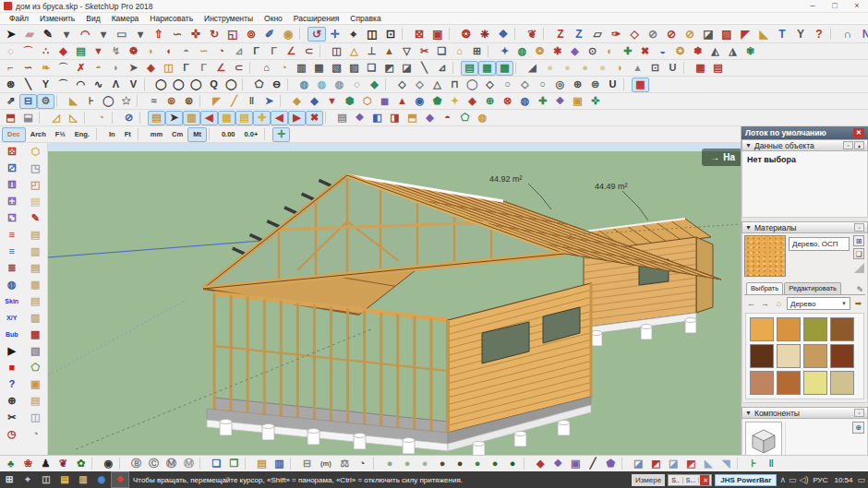  Describe the element at coordinates (524, 101) in the screenshot. I see `ext-tool: ◍` at that location.